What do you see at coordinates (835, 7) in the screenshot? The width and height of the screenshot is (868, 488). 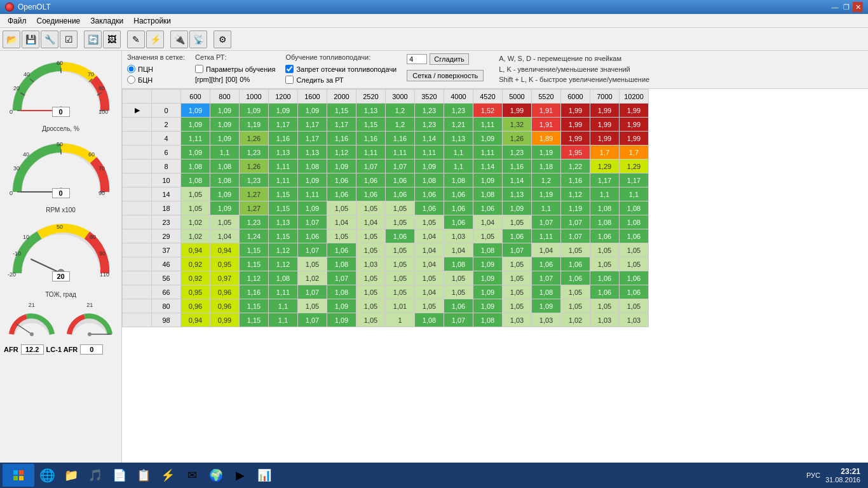 I see `minimize-button: —` at bounding box center [835, 7].